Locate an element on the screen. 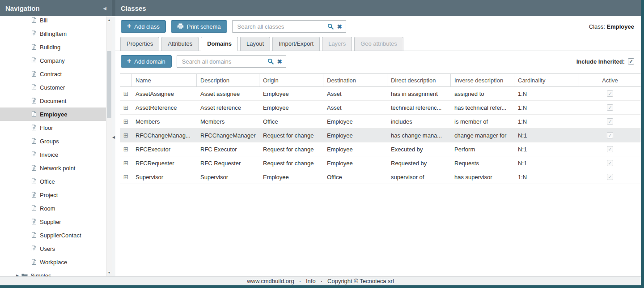  tab-domains: Domains is located at coordinates (219, 44).